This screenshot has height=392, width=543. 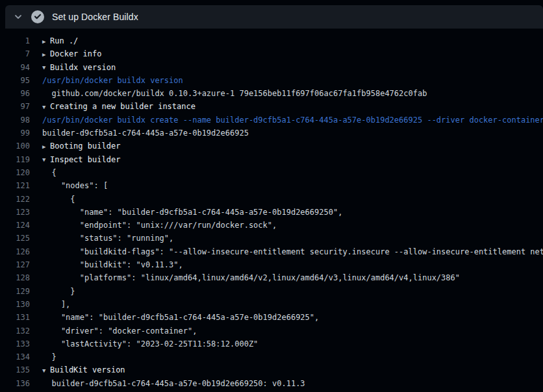 What do you see at coordinates (15, 384) in the screenshot?
I see `line-number: 136` at bounding box center [15, 384].